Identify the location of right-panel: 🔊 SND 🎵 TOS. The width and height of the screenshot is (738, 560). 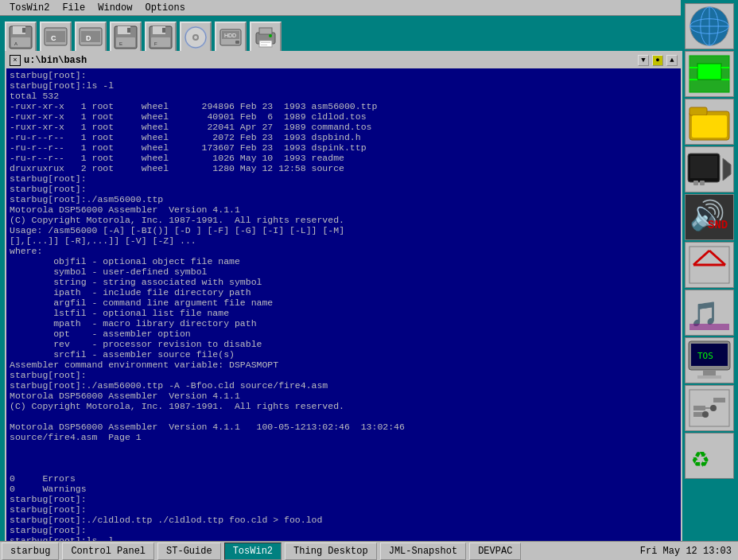
(709, 270).